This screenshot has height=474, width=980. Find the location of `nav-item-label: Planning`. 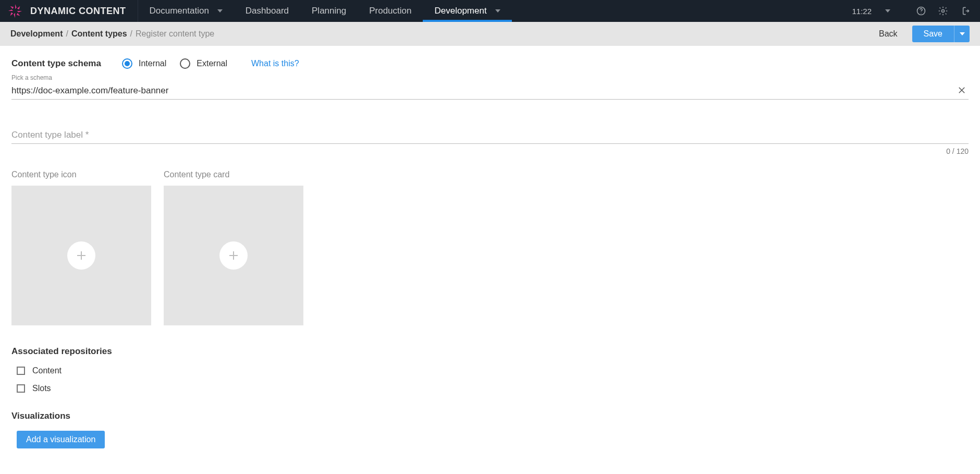

nav-item-label: Planning is located at coordinates (329, 11).